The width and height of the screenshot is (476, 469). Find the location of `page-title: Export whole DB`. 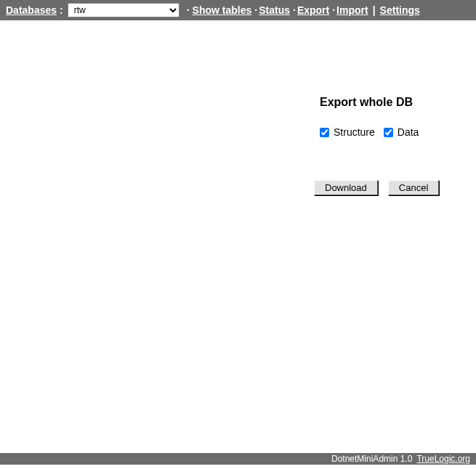

page-title: Export whole DB is located at coordinates (369, 102).